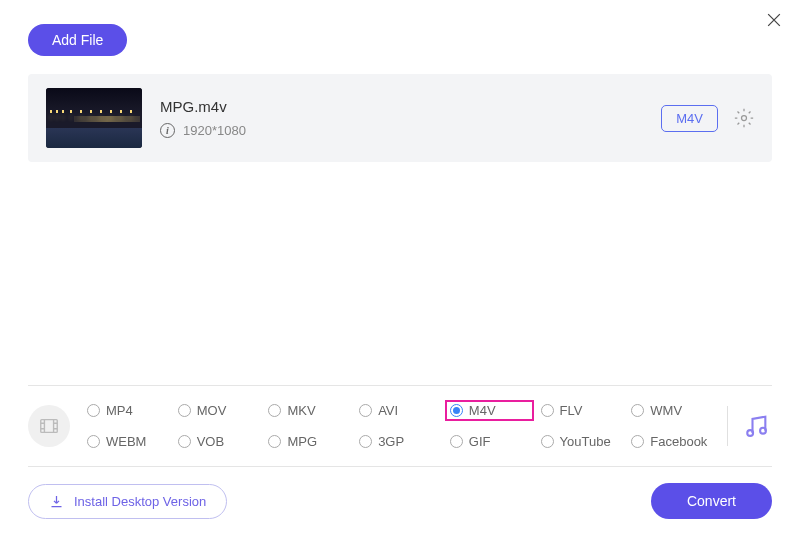 This screenshot has width=800, height=537. I want to click on format-label: M4V, so click(482, 410).